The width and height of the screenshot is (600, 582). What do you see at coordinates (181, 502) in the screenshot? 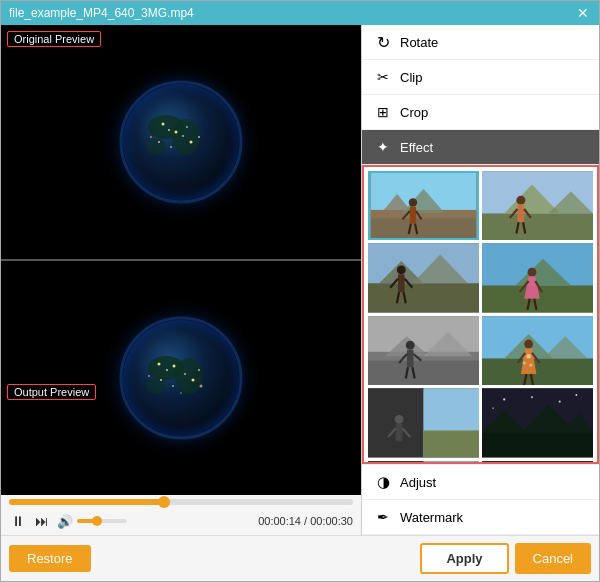
I see `progress-bar-container` at bounding box center [181, 502].